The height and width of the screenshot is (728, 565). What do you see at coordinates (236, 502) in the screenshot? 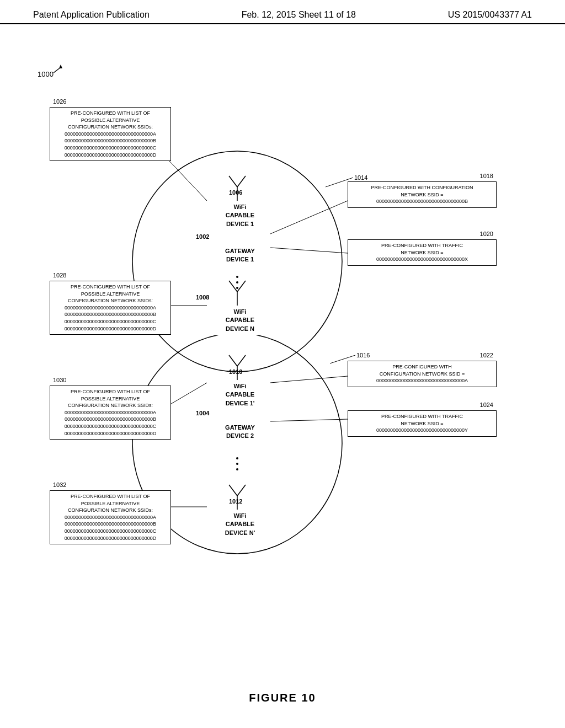
I see `num-1012: 1012` at bounding box center [236, 502].